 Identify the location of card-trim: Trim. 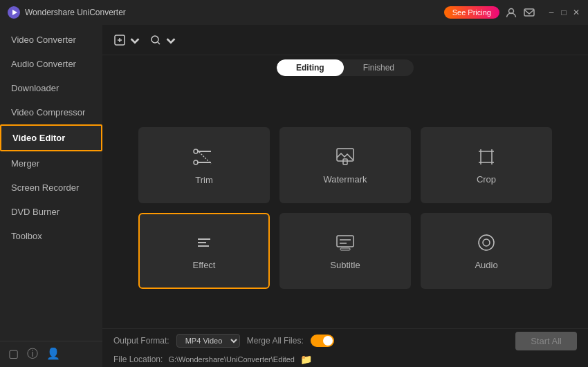
(204, 165).